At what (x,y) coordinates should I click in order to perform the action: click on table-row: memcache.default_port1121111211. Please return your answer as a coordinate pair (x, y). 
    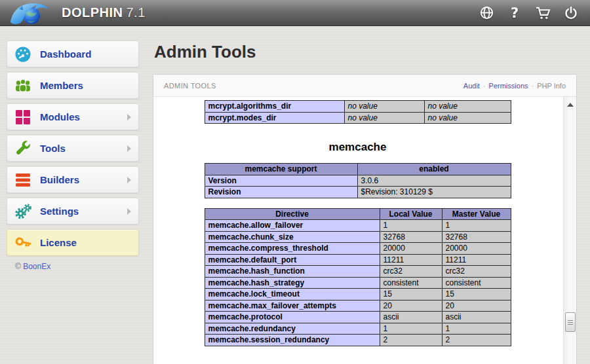
    Looking at the image, I should click on (358, 260).